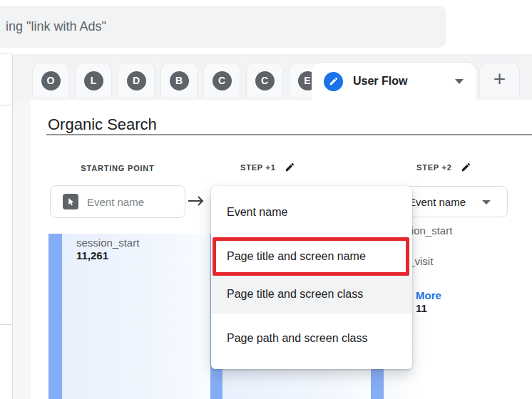 This screenshot has width=532, height=399. Describe the element at coordinates (437, 202) in the screenshot. I see `select-value: Event name` at that location.